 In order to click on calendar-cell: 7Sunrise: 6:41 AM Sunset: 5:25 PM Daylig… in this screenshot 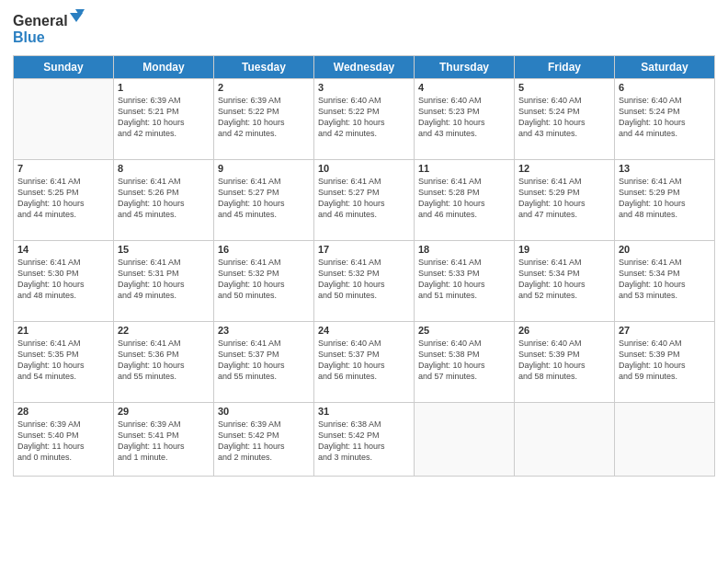, I will do `click(64, 201)`.